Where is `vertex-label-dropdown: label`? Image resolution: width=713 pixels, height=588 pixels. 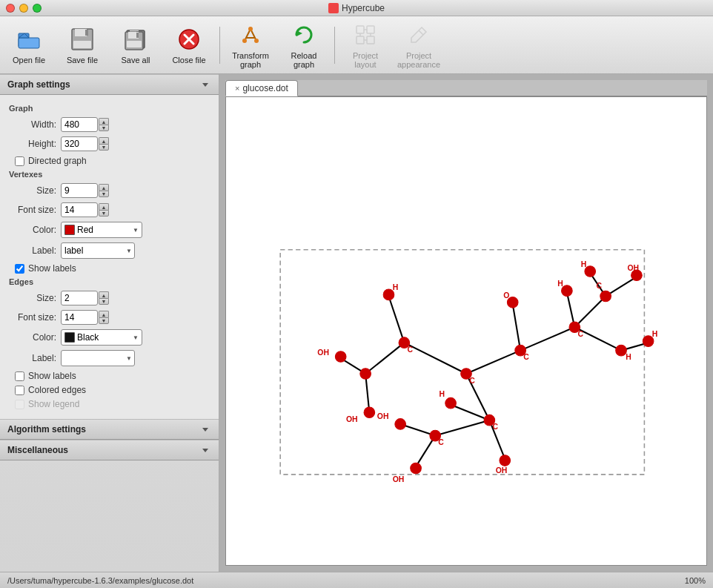
vertex-label-dropdown: label is located at coordinates (98, 251).